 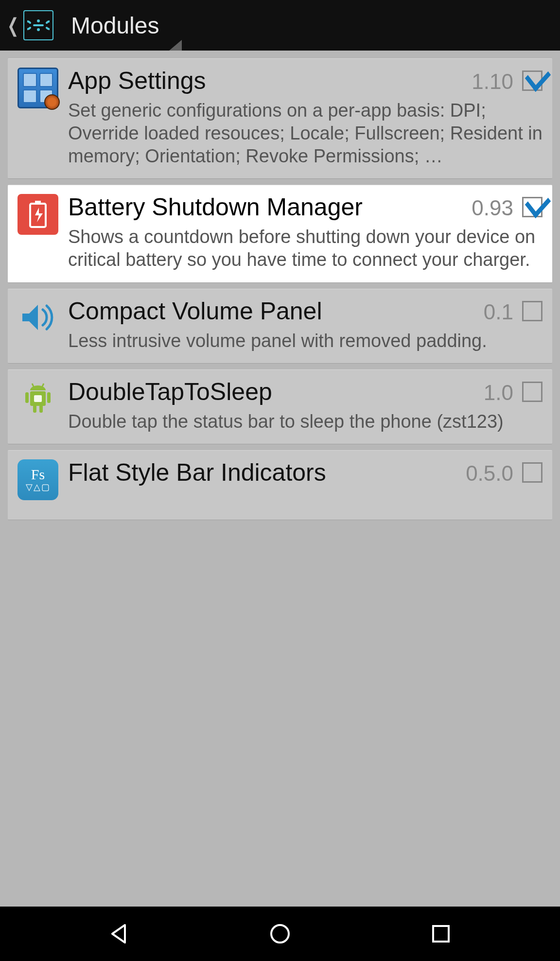 What do you see at coordinates (262, 472) in the screenshot?
I see `module-title: Flat Style Bar Indicators` at bounding box center [262, 472].